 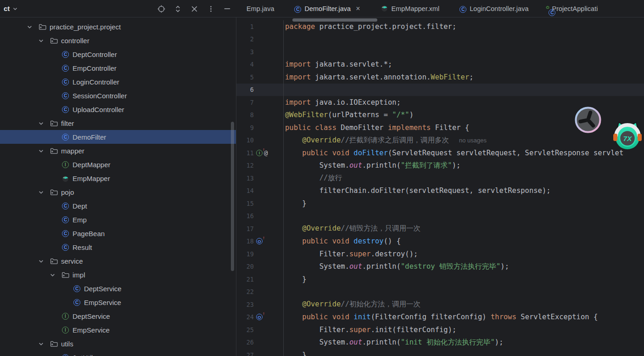 What do you see at coordinates (440, 153) in the screenshot?
I see `code-line-11: 11I@ public void doFilter(ServletRequest…` at bounding box center [440, 153].